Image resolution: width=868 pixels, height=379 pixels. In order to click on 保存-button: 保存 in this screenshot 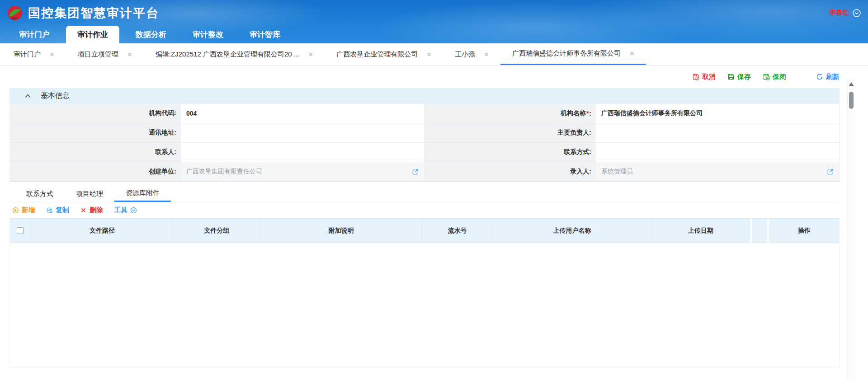, I will do `click(739, 77)`.